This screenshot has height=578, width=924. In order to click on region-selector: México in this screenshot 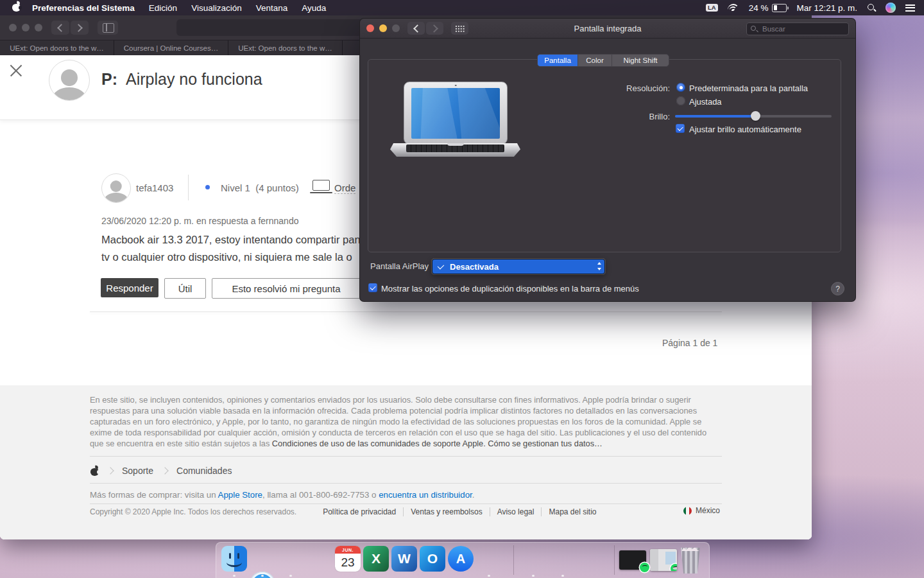, I will do `click(702, 511)`.